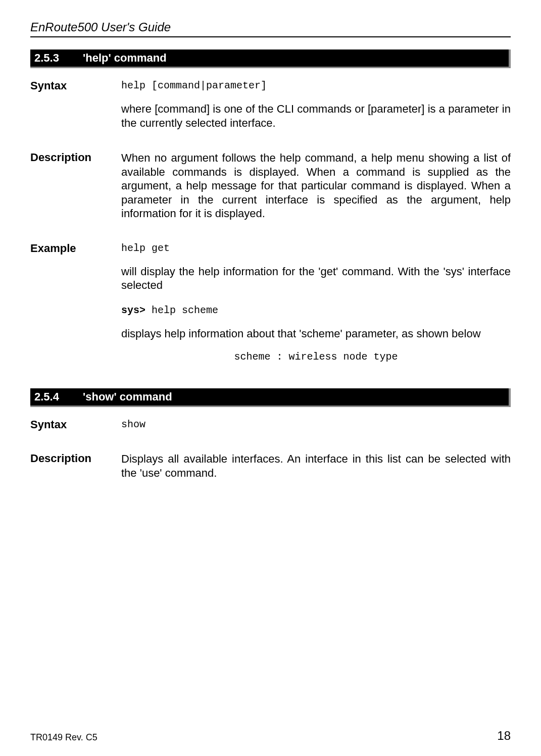 The image size is (541, 756). What do you see at coordinates (316, 86) in the screenshot?
I see `syntax-code: help [command|parameter]` at bounding box center [316, 86].